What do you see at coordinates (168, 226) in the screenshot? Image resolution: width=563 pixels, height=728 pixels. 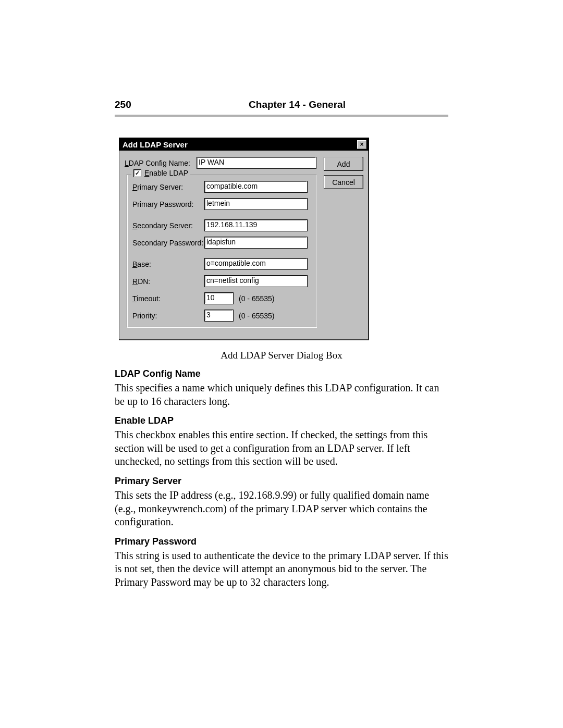 I see `secondary-server-label: Secondary Server:` at bounding box center [168, 226].